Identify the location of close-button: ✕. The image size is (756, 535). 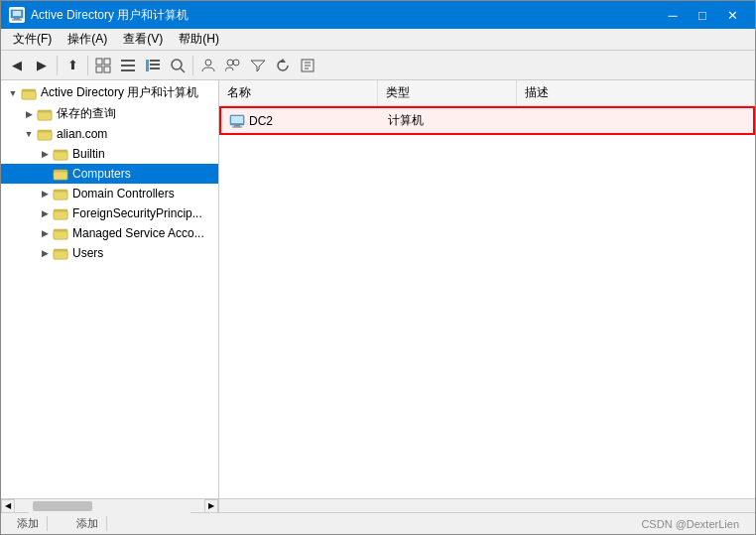
(732, 15).